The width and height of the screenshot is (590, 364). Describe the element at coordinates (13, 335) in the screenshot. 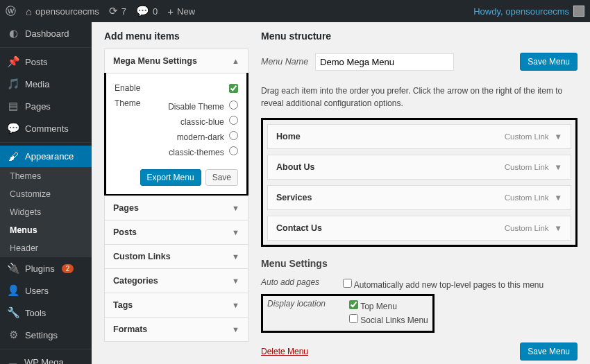

I see `gear-icon: ⚙` at that location.